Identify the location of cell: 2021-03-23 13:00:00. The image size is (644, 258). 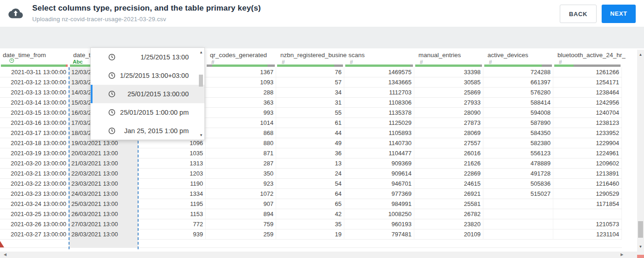
(35, 194).